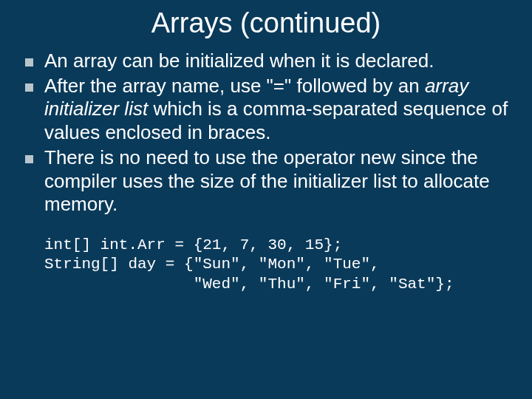 The image size is (532, 399). Describe the element at coordinates (265, 61) in the screenshot. I see `bullet-item-1: An array can be initialized when it is d…` at that location.